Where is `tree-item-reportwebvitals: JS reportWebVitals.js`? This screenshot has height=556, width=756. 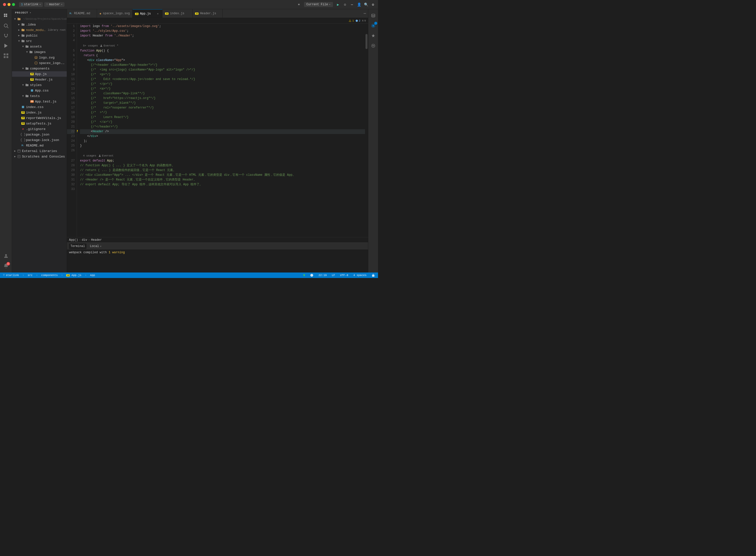 tree-item-reportwebvitals: JS reportWebVitals.js is located at coordinates (39, 118).